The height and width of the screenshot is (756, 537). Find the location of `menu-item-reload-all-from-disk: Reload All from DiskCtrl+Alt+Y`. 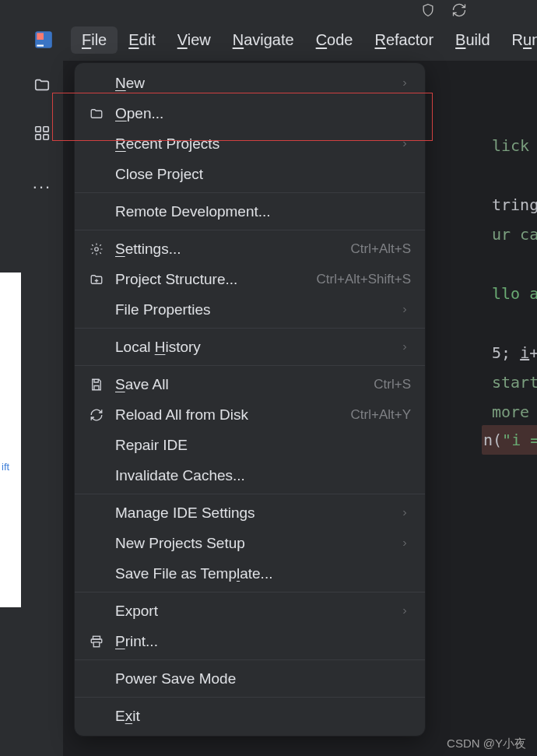

menu-item-reload-all-from-disk: Reload All from DiskCtrl+Alt+Y is located at coordinates (250, 414).